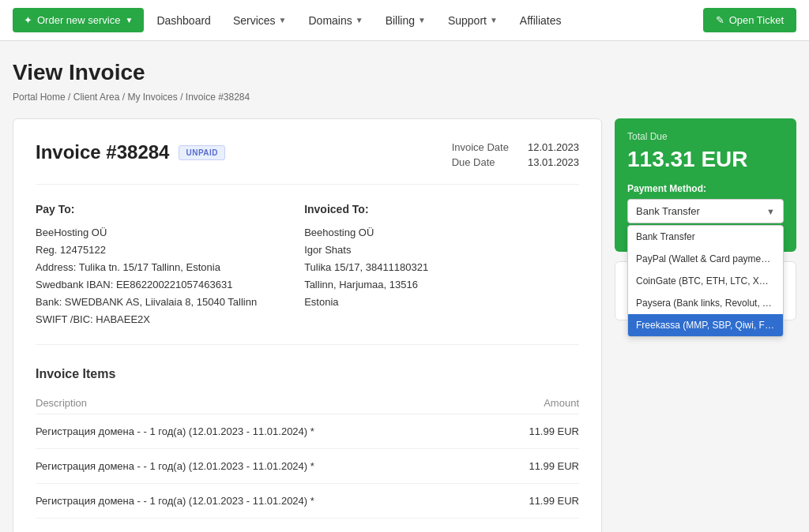 The width and height of the screenshot is (809, 532). I want to click on breadcrumb-my-invoices: My Invoices, so click(152, 97).